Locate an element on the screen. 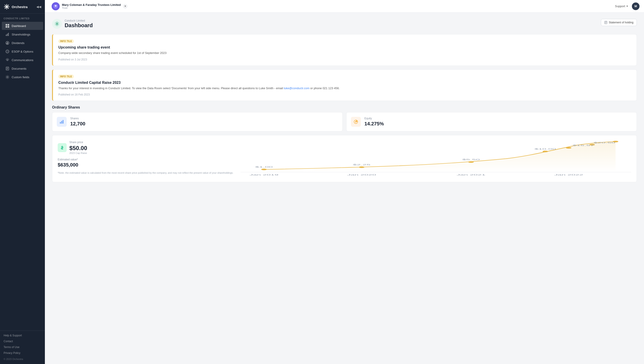 The width and height of the screenshot is (644, 364). communications-icon is located at coordinates (8, 60).